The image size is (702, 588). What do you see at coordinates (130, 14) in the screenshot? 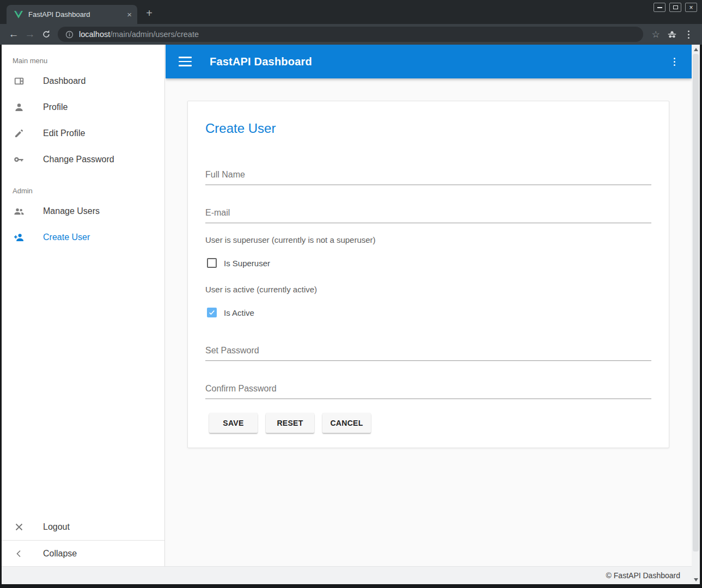
I see `tab-close-icon: ×` at bounding box center [130, 14].